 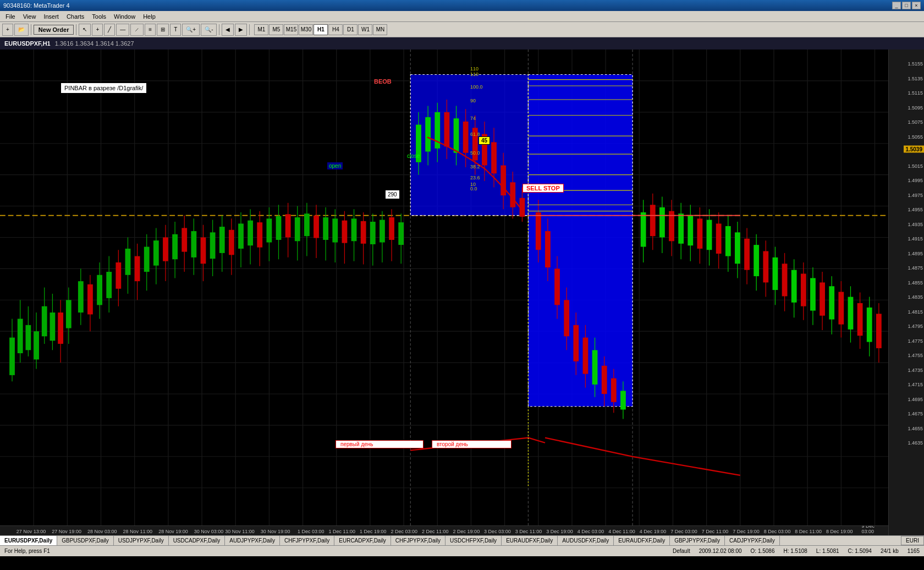 I want to click on time-27nov: 27 Nov 13:00, so click(x=31, y=531).